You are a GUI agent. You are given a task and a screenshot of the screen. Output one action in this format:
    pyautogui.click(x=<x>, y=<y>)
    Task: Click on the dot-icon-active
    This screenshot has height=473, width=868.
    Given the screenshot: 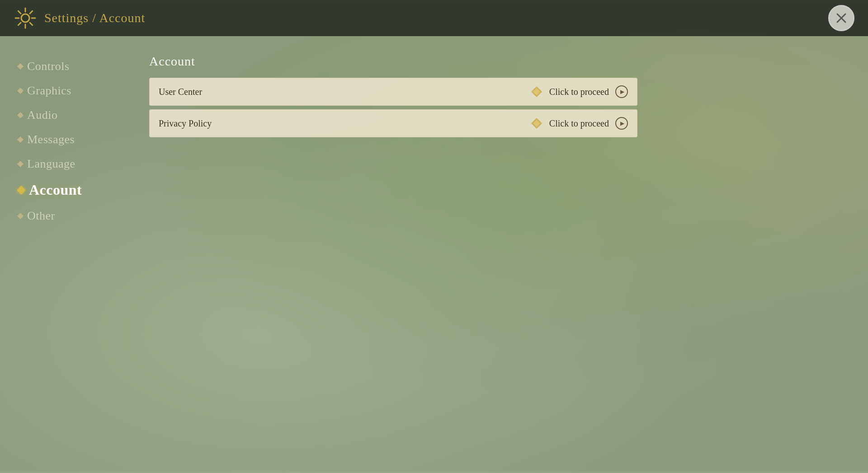 What is the action you would take?
    pyautogui.click(x=21, y=190)
    